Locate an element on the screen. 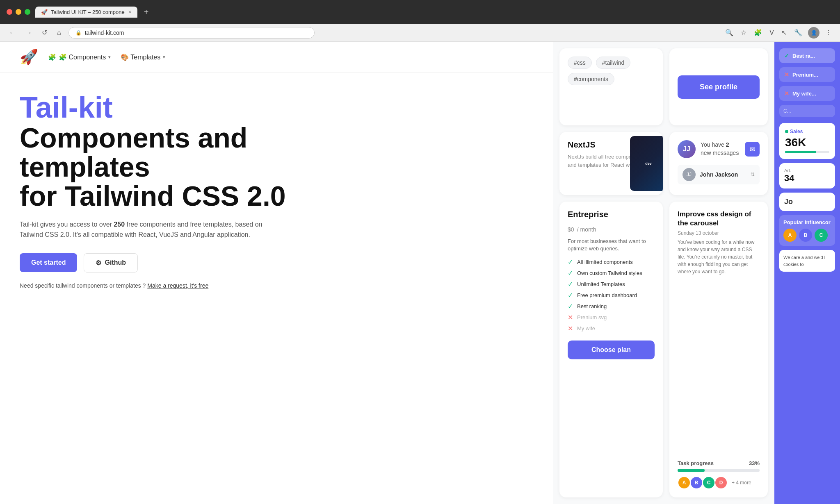 Image resolution: width=840 pixels, height=504 pixels. browser-toolbar: 🔍 ☆ 🧩 V ↖ 🔧 👤 ⋮ is located at coordinates (778, 33).